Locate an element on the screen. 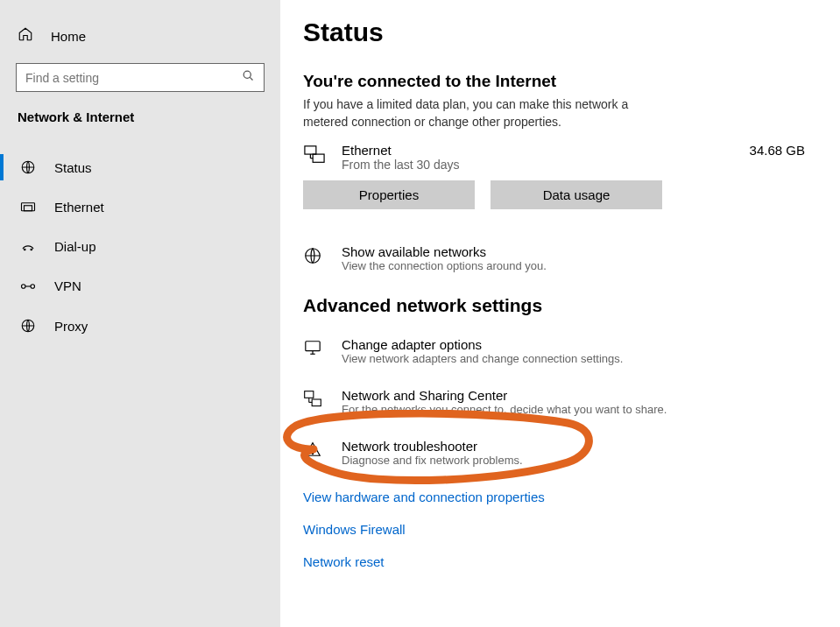 Image resolution: width=840 pixels, height=627 pixels. sharing-icon is located at coordinates (315, 400).